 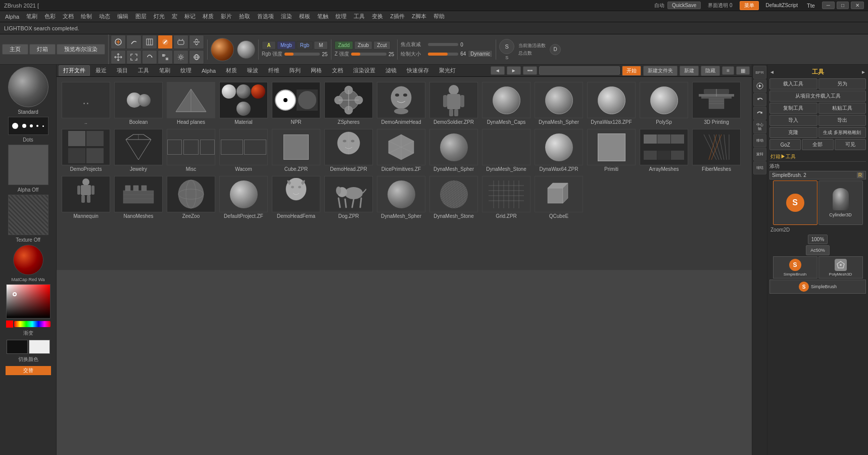 What do you see at coordinates (32, 16) in the screenshot?
I see `menu-brush: 笔刷` at bounding box center [32, 16].